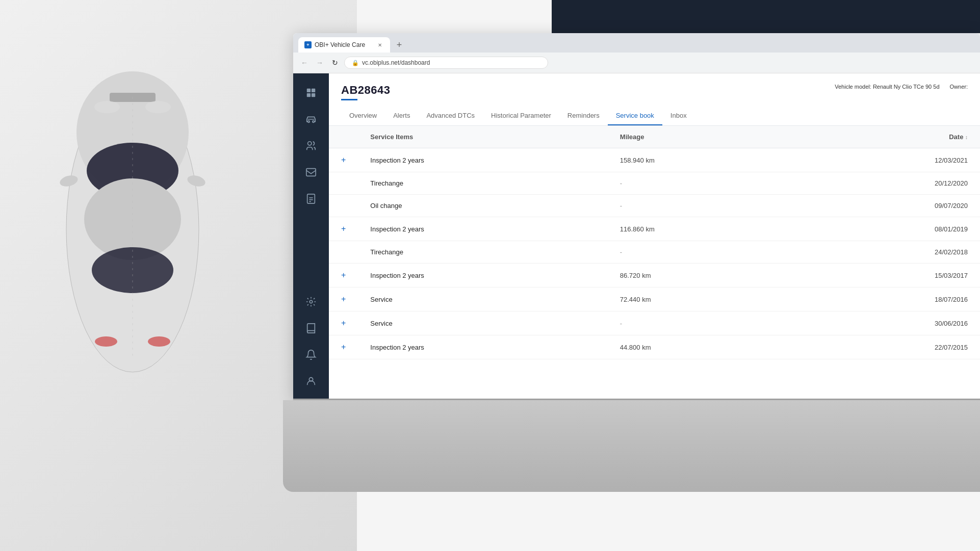  Describe the element at coordinates (888, 160) in the screenshot. I see `date-cell: 12/03/2021` at that location.